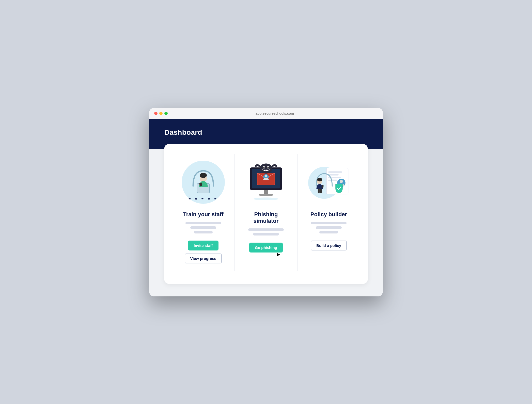 The width and height of the screenshot is (532, 404). I want to click on url-bar: app.secureschools.com, so click(275, 113).